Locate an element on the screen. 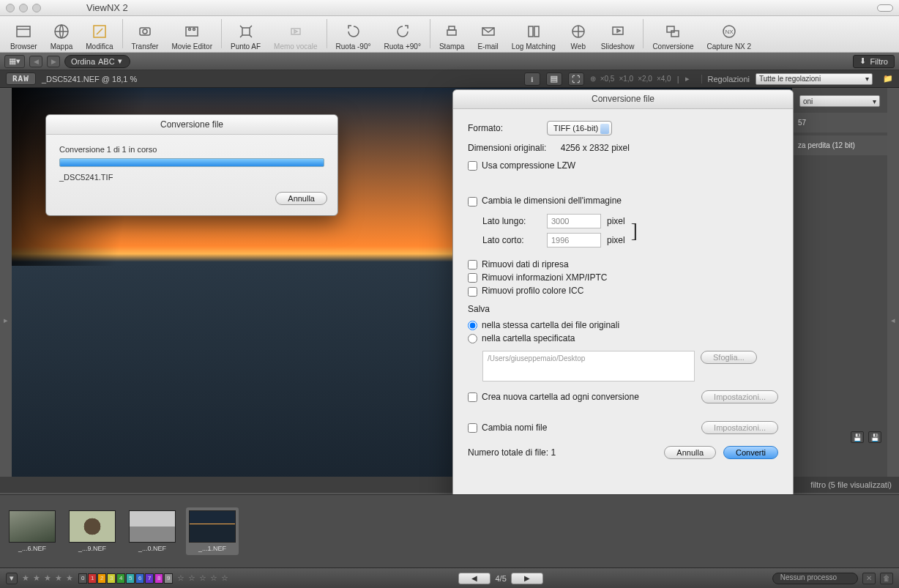 This screenshot has height=588, width=899. svg-text: NX is located at coordinates (729, 32).